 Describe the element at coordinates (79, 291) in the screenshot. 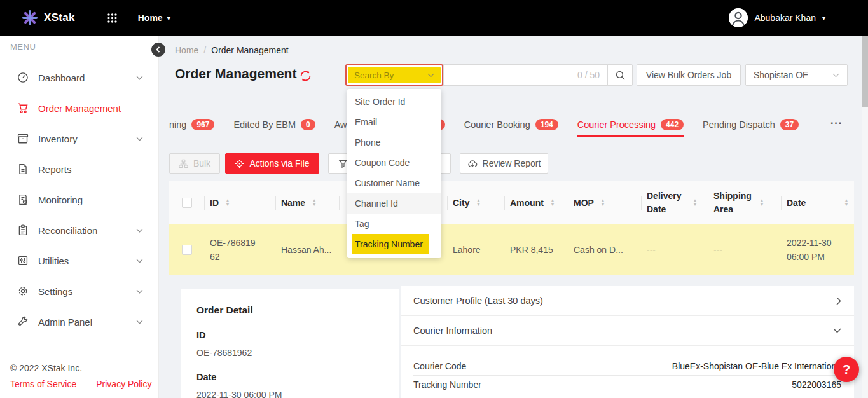

I see `sidebar-item-settings: Settings` at that location.